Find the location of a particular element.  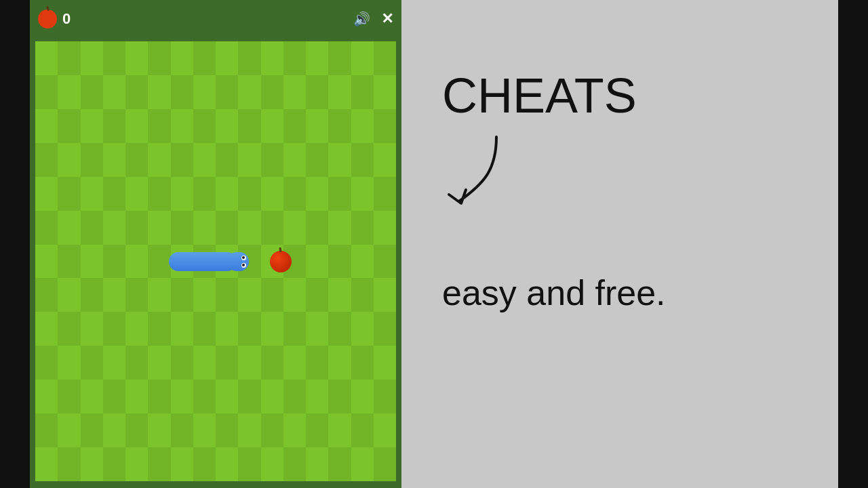

snake-body is located at coordinates (203, 262).